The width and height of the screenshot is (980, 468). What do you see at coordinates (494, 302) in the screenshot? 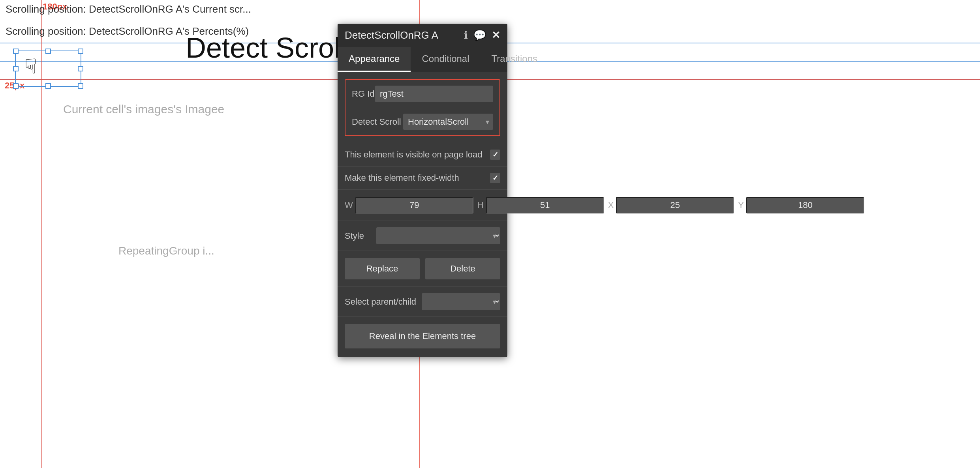
I see `select-parent-chevron-icon: ▾` at bounding box center [494, 302].